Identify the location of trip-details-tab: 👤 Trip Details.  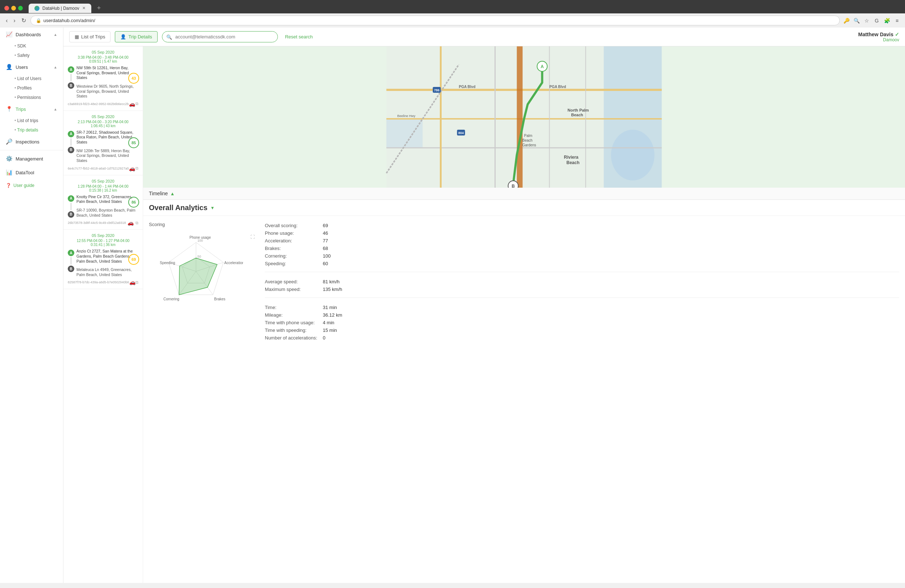
(136, 37).